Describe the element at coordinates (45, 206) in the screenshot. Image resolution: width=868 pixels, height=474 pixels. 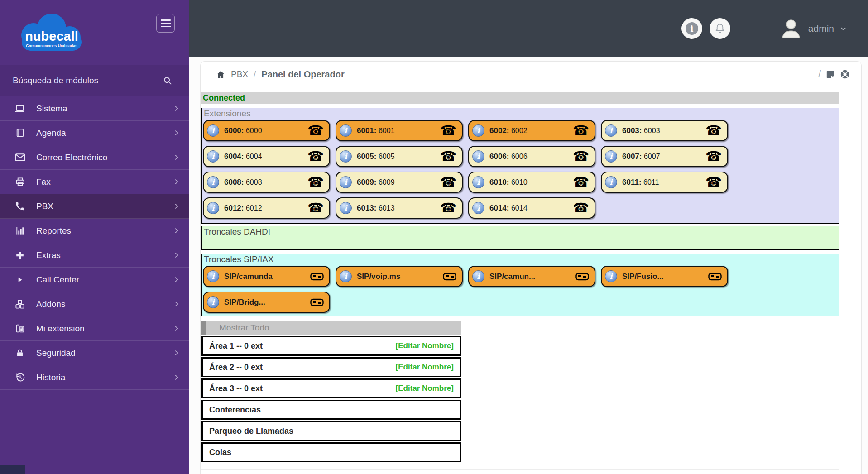
I see `sidebar-item-label: PBX` at that location.